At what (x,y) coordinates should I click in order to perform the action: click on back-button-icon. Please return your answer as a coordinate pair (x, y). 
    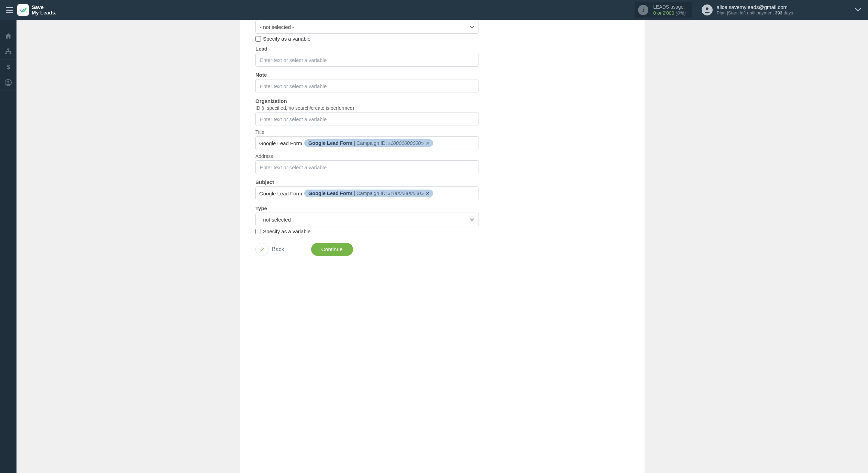
    Looking at the image, I should click on (262, 249).